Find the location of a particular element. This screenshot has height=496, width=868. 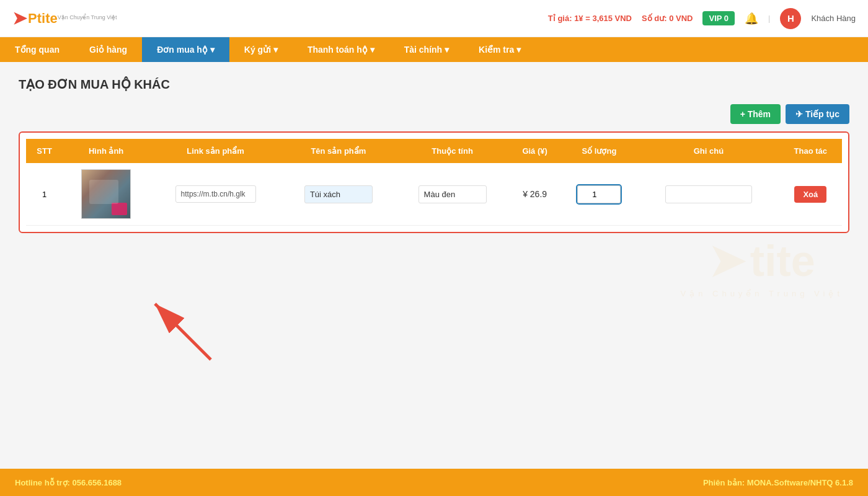

watermark-name: tite is located at coordinates (782, 261).